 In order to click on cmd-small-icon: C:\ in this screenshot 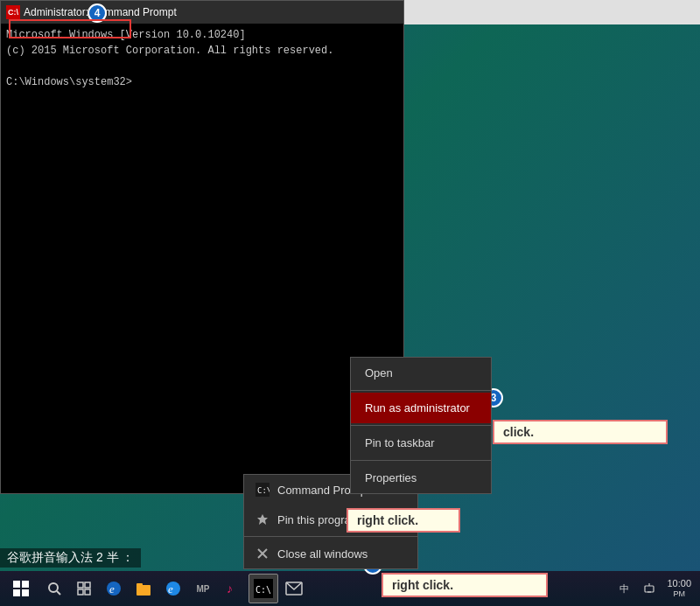, I will do `click(262, 490)`.